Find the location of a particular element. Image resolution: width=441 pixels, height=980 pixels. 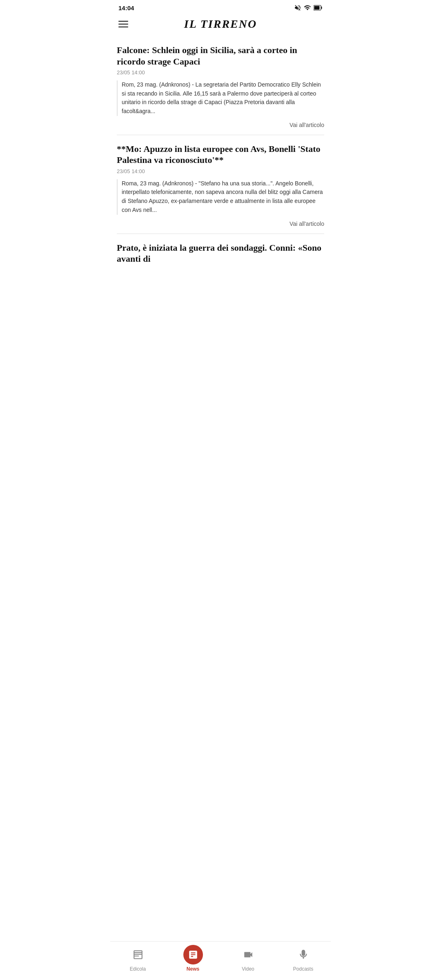

app-logo: IL TIRRENO is located at coordinates (220, 24).